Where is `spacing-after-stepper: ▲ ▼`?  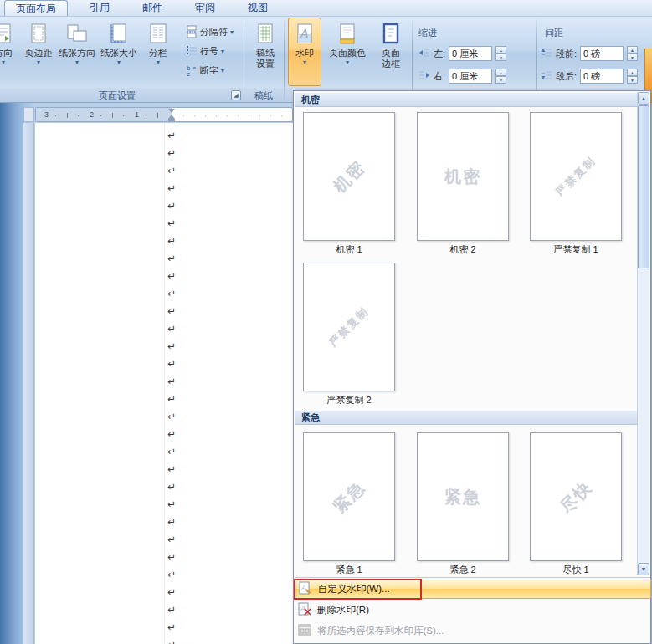
spacing-after-stepper: ▲ ▼ is located at coordinates (633, 76).